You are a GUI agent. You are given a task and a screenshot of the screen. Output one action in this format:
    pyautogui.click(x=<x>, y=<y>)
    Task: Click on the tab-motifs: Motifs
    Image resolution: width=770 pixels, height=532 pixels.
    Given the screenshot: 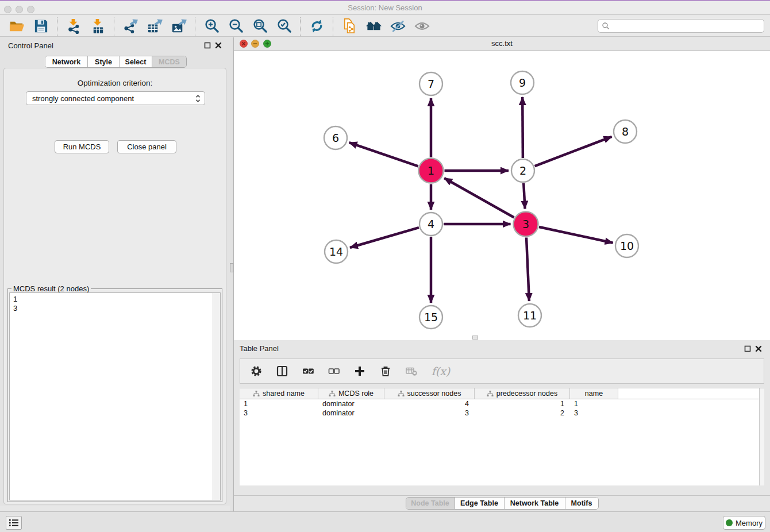 What is the action you would take?
    pyautogui.click(x=582, y=503)
    